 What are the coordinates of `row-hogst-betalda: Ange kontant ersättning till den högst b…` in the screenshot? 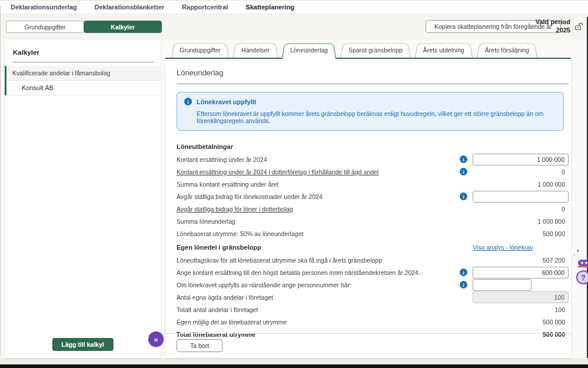 It's located at (373, 272).